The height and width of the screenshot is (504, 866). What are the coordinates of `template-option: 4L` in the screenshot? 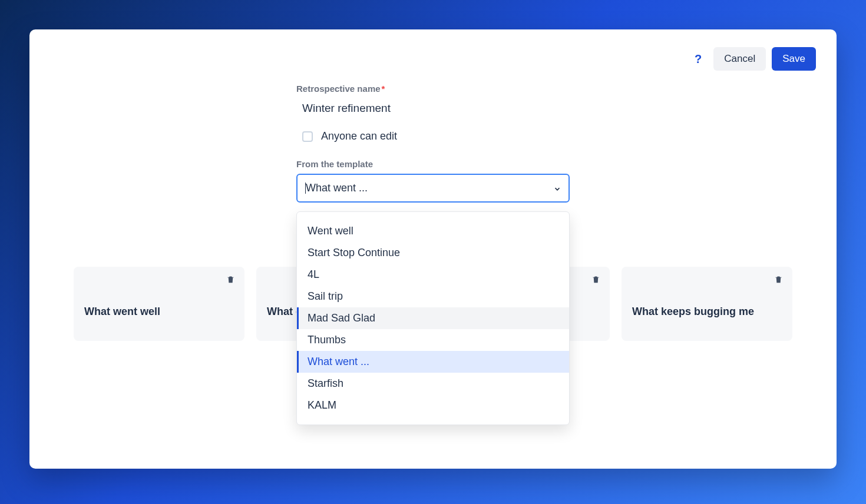 It's located at (433, 274).